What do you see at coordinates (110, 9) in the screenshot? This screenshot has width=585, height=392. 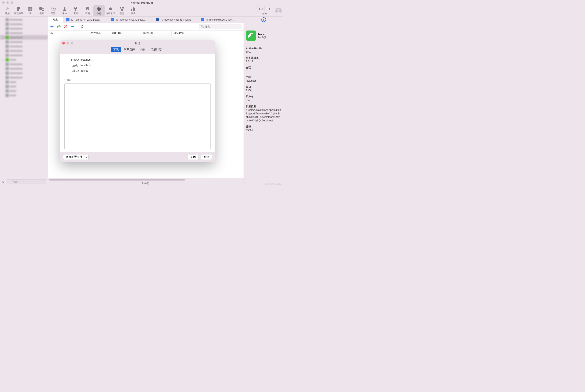 I see `robot-icon` at bounding box center [110, 9].